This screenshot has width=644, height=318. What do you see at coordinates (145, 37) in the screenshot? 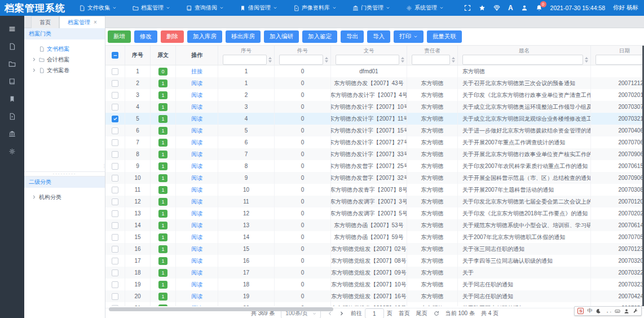
I see `edit-button: 修改` at bounding box center [145, 37].